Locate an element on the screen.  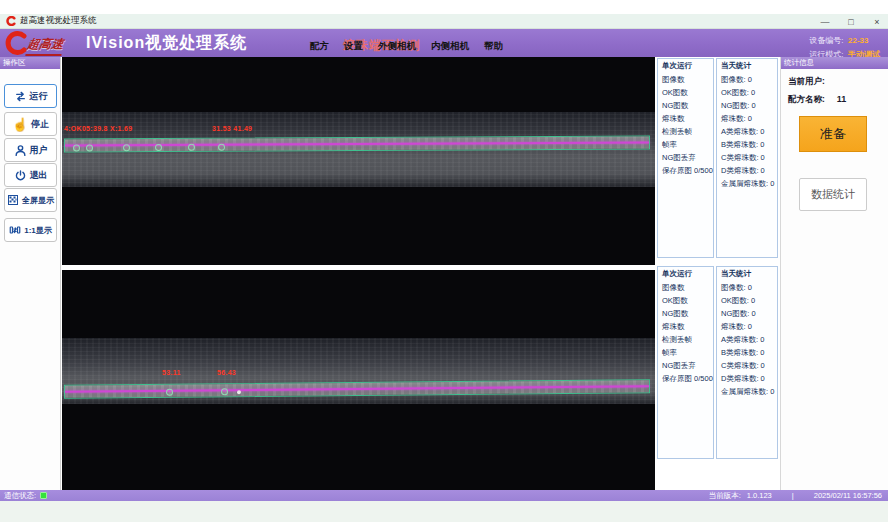
daily-stats-group: 当天统计 图像数: 0OK图数: 0NG图数: 0熔珠数: 0A类熔珠数: 0B… is located at coordinates (747, 158).